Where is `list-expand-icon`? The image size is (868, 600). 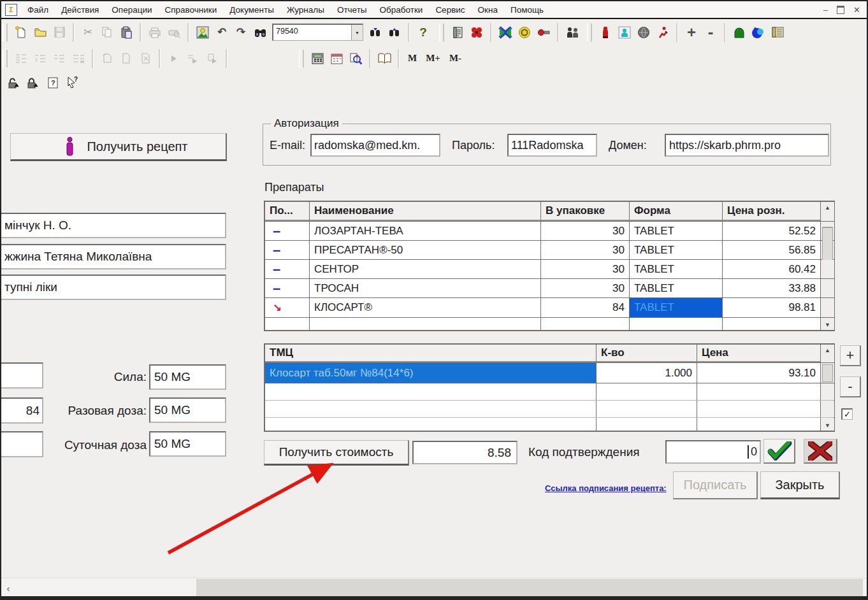
list-expand-icon is located at coordinates (59, 59).